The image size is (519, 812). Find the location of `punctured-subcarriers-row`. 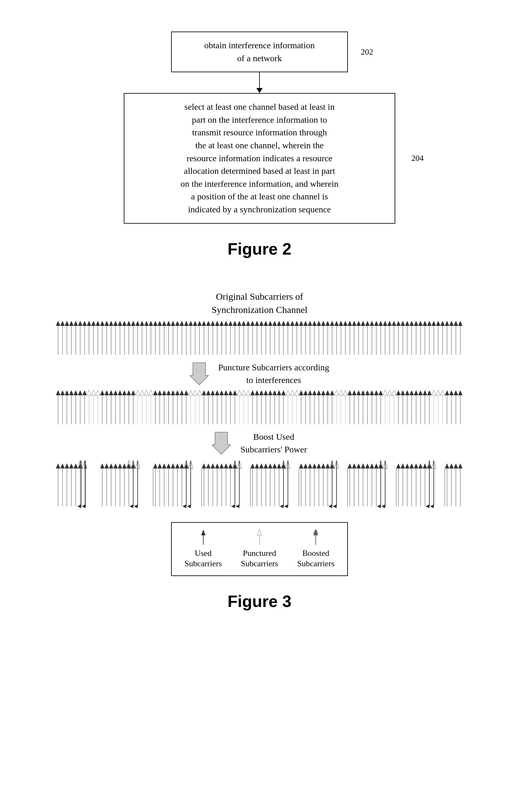

punctured-subcarriers-row is located at coordinates (260, 409).